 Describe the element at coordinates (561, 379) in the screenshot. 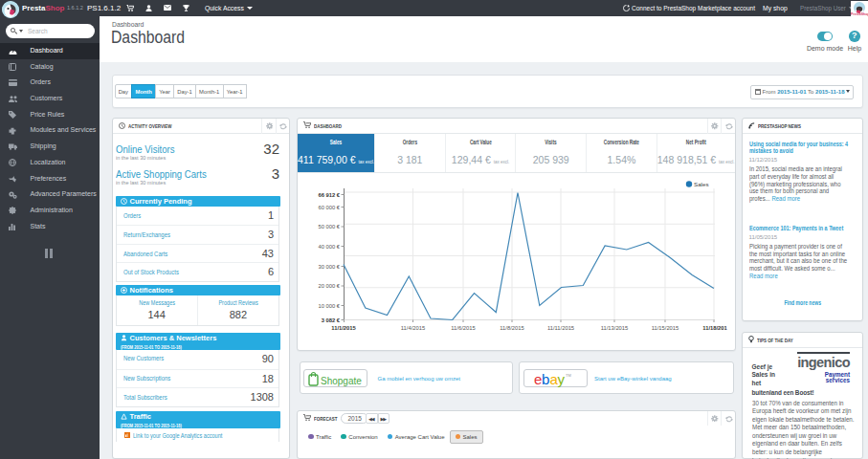

I see `svg-text: y` at that location.